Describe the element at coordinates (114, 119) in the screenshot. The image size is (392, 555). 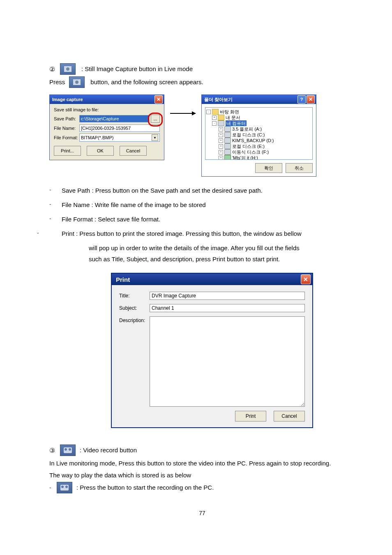
I see `save-path-input` at that location.